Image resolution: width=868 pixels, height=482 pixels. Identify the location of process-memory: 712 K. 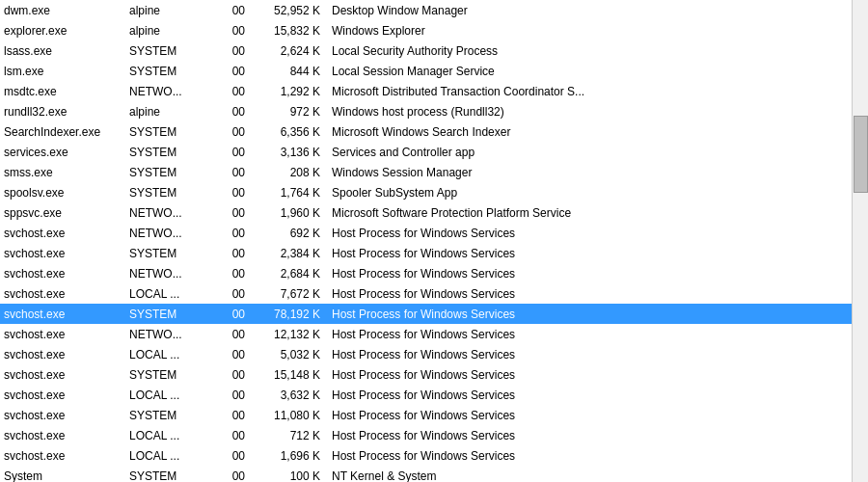
(289, 436).